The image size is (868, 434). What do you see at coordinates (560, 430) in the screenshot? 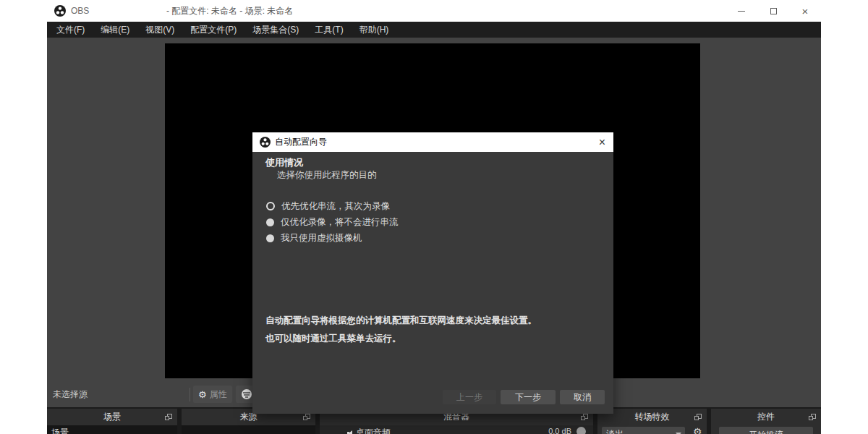
I see `mixer-level-db: 0.0 dB` at bounding box center [560, 430].